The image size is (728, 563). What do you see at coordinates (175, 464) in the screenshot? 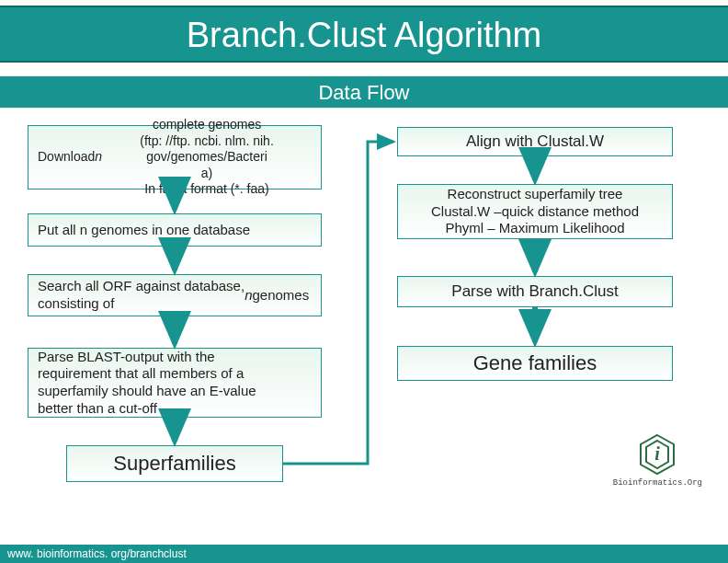
I see `box-superfamilies: Superfamilies` at bounding box center [175, 464].